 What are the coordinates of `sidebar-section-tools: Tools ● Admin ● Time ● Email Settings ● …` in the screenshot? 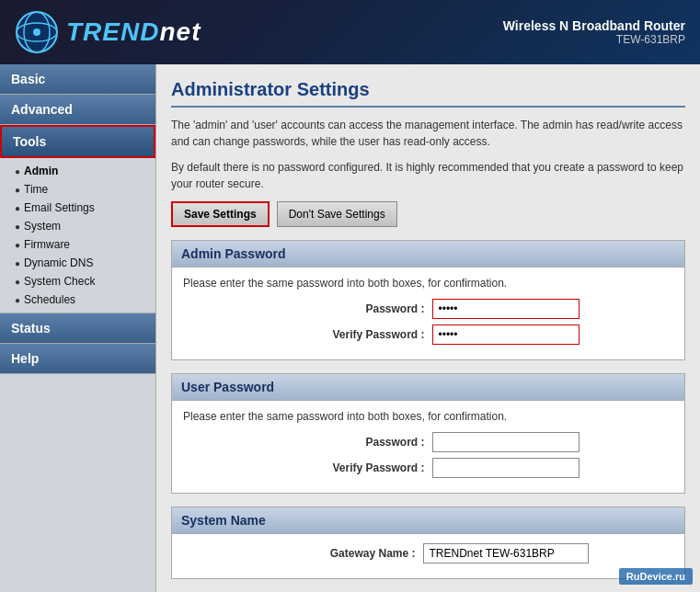 It's located at (77, 219).